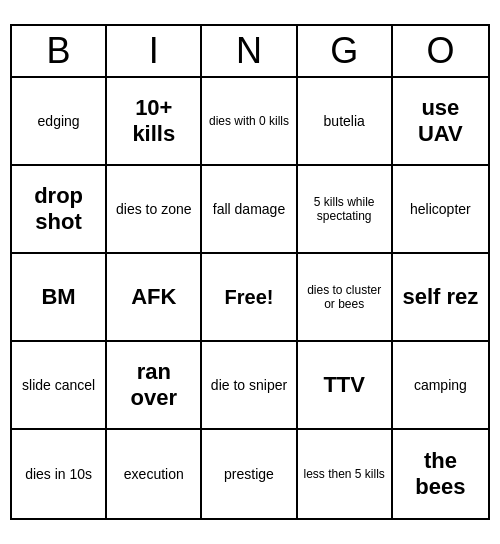 The image size is (500, 544). I want to click on bingo-cell-21: execution, so click(154, 474).